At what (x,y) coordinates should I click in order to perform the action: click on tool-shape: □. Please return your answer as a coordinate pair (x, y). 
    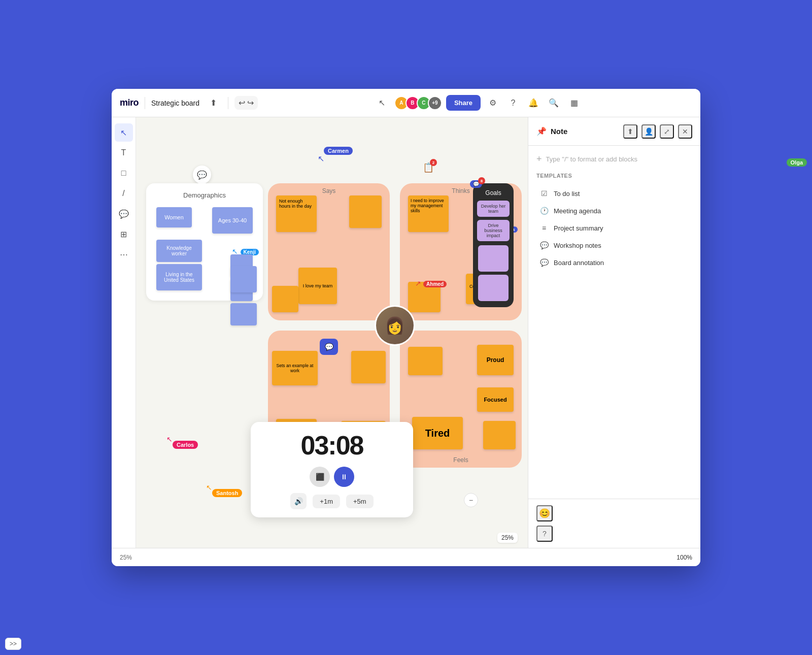
    Looking at the image, I should click on (124, 173).